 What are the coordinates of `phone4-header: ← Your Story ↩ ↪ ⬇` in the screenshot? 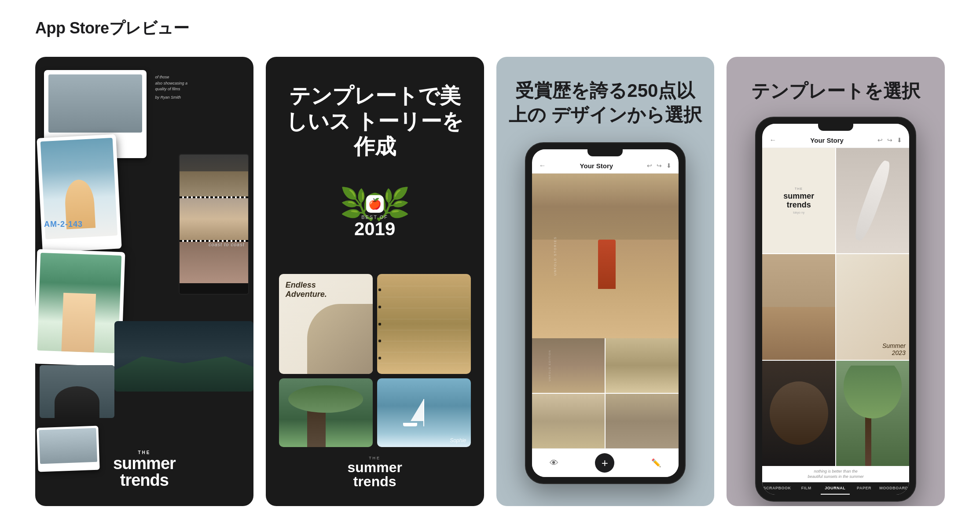 It's located at (836, 140).